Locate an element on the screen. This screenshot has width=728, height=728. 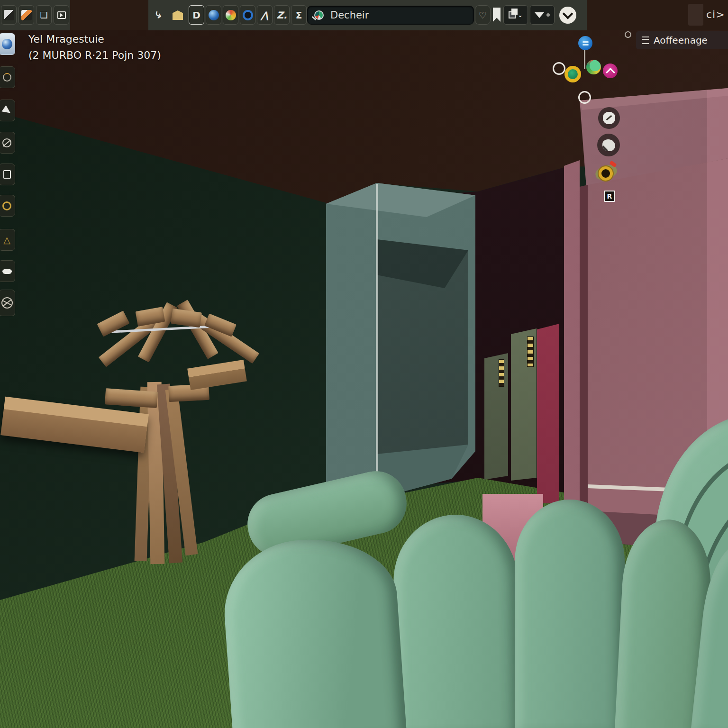
axis-ring-small is located at coordinates (628, 35).